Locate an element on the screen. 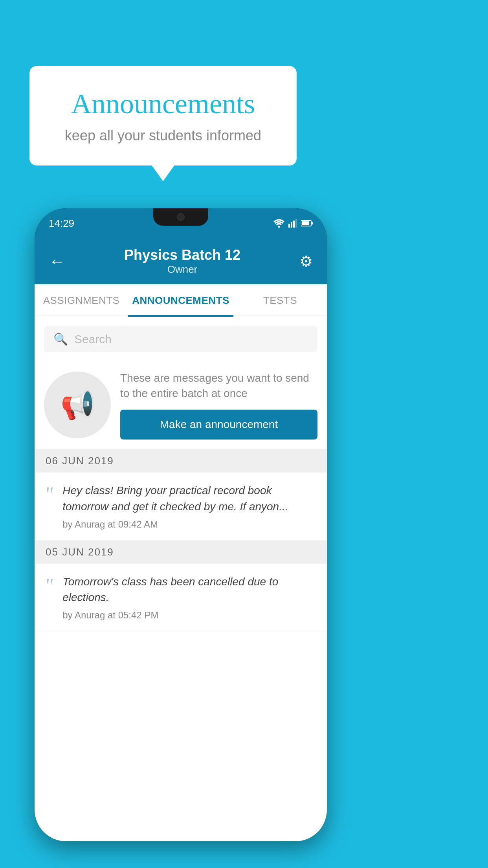  settings-button: ⚙ is located at coordinates (306, 261).